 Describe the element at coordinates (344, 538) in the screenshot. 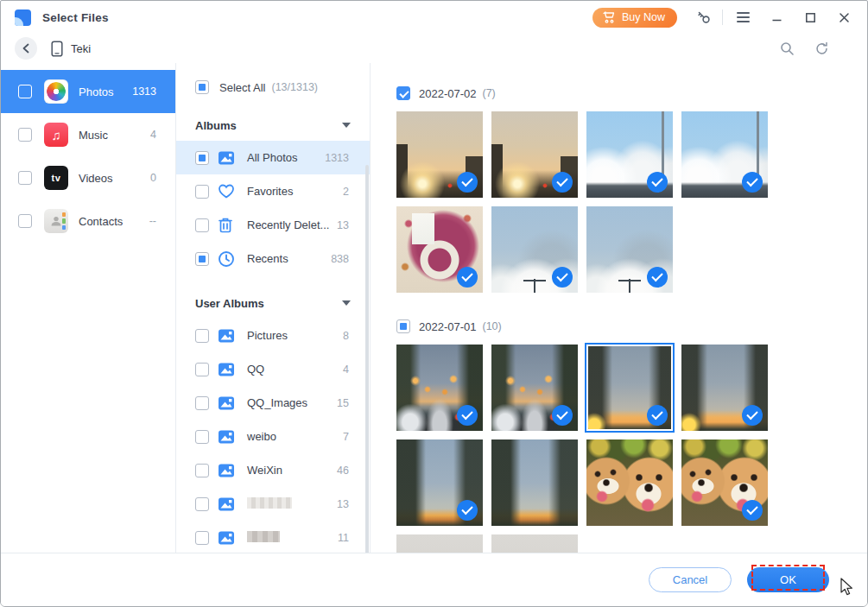

I see `album-count: 11` at that location.